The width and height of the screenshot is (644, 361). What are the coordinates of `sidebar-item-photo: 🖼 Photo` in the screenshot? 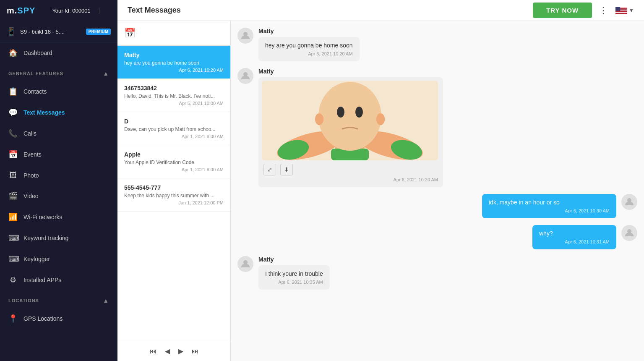 It's located at (59, 175).